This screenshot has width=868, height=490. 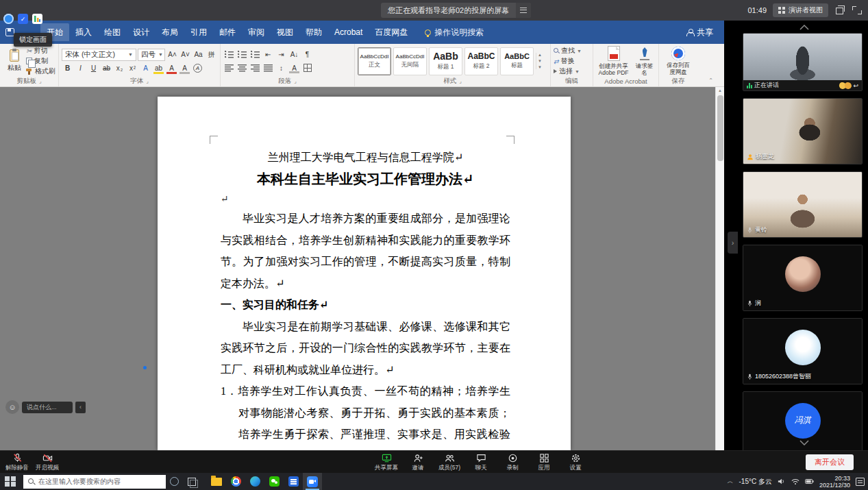 What do you see at coordinates (255, 481) in the screenshot?
I see `edge-app` at bounding box center [255, 481].